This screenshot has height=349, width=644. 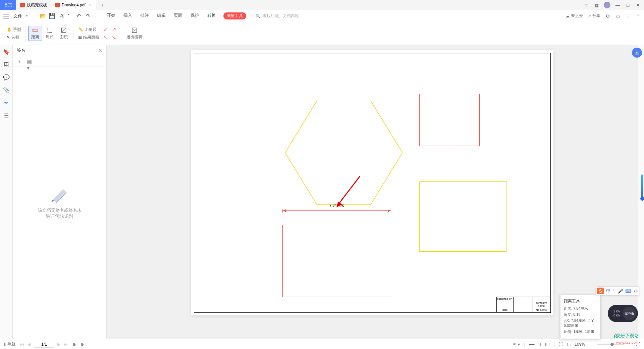 What do you see at coordinates (8, 37) in the screenshot?
I see `cursor-icon: ↖` at bounding box center [8, 37].